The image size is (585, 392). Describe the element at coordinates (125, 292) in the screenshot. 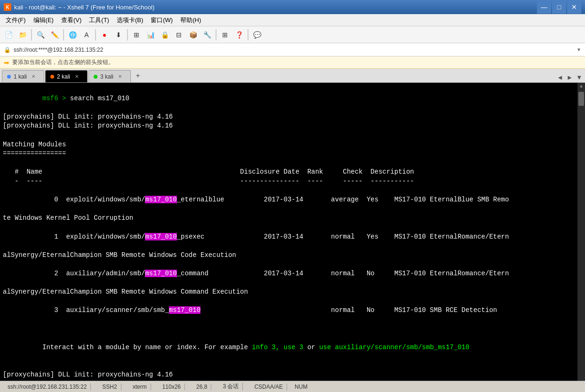

I see `mod2-cont: alSynergy/EternalChampion SMB Remote Win…` at that location.